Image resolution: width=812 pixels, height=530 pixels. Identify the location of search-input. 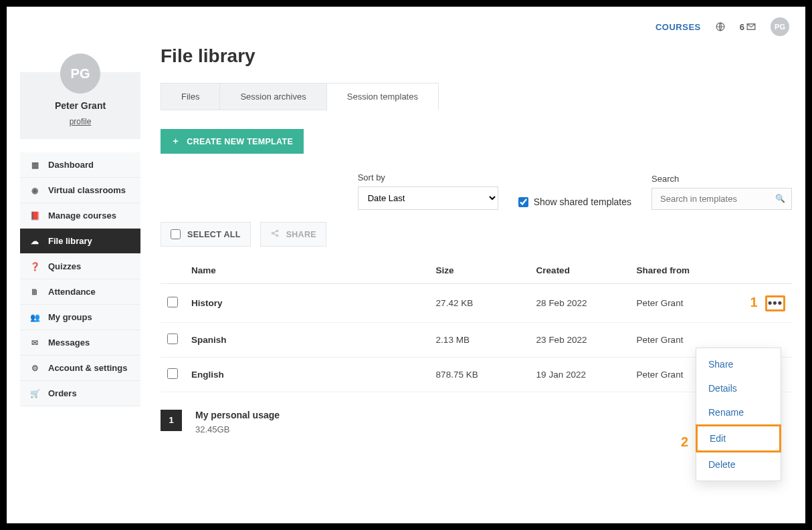
(722, 199).